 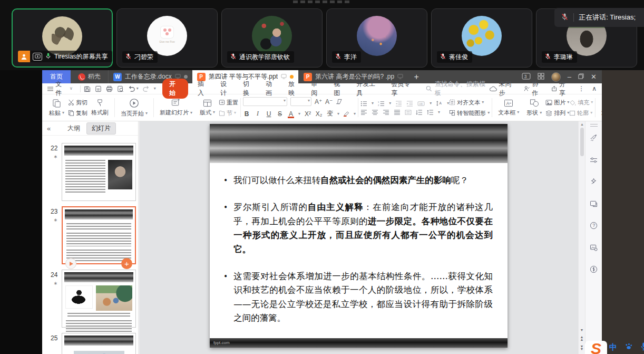 I want to click on textbox-button: A 文本框▾, so click(x=509, y=108).